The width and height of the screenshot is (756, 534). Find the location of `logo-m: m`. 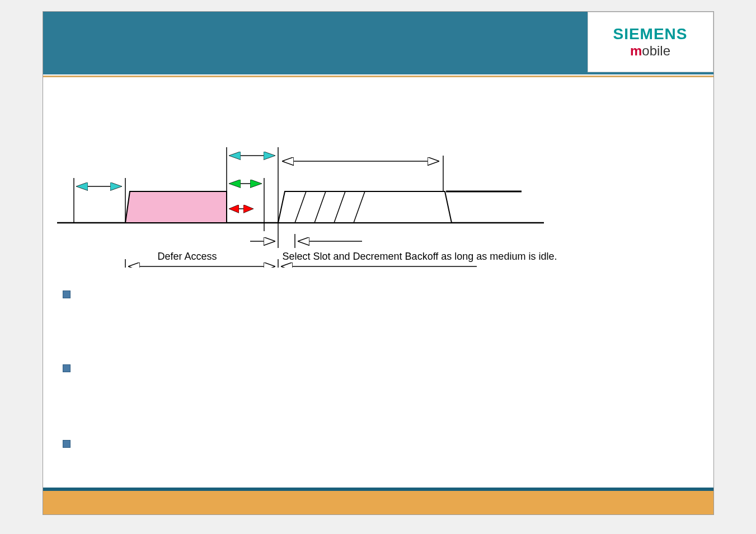

logo-m: m is located at coordinates (636, 50).